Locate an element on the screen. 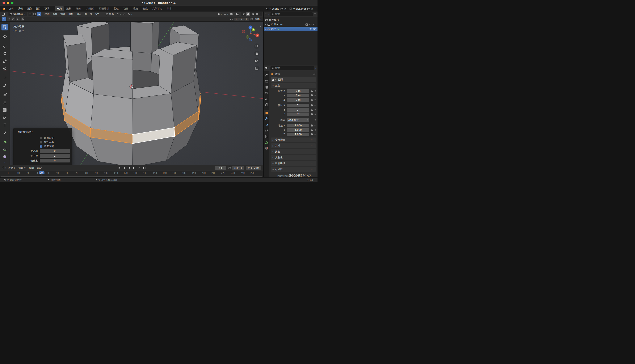 The height and width of the screenshot is (364, 635). pin-icon is located at coordinates (314, 74).